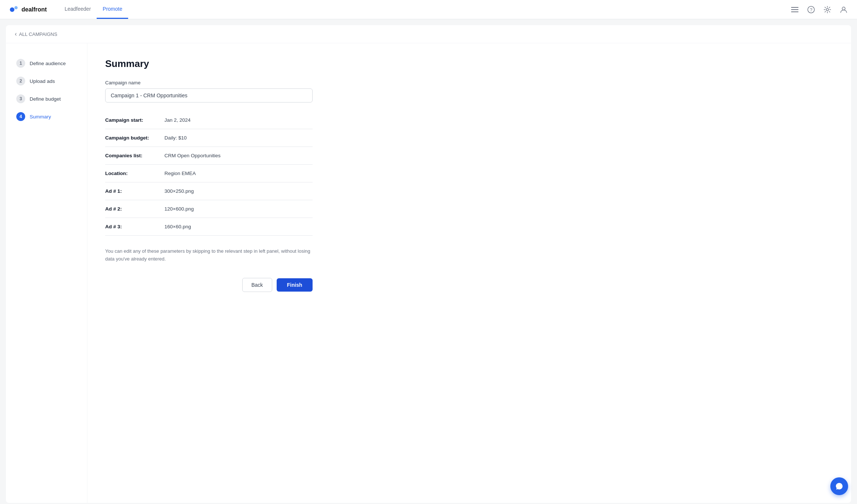 Image resolution: width=857 pixels, height=504 pixels. Describe the element at coordinates (36, 34) in the screenshot. I see `back-to-campaigns: ‹ ALL CAMPAIGNS` at that location.